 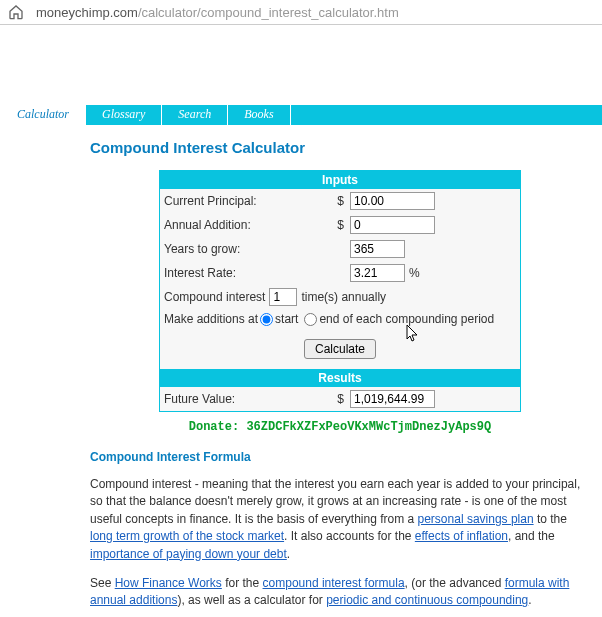 I want to click on nav-tab-search: Search, so click(x=194, y=115).